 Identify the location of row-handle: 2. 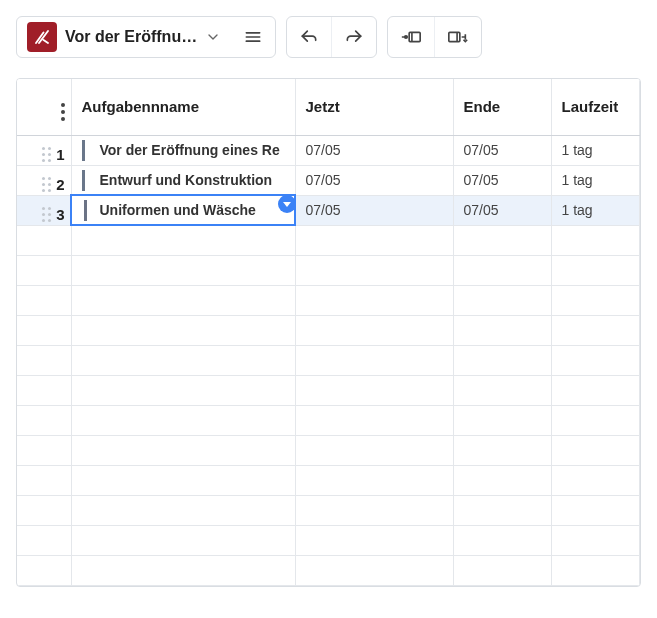
(44, 180).